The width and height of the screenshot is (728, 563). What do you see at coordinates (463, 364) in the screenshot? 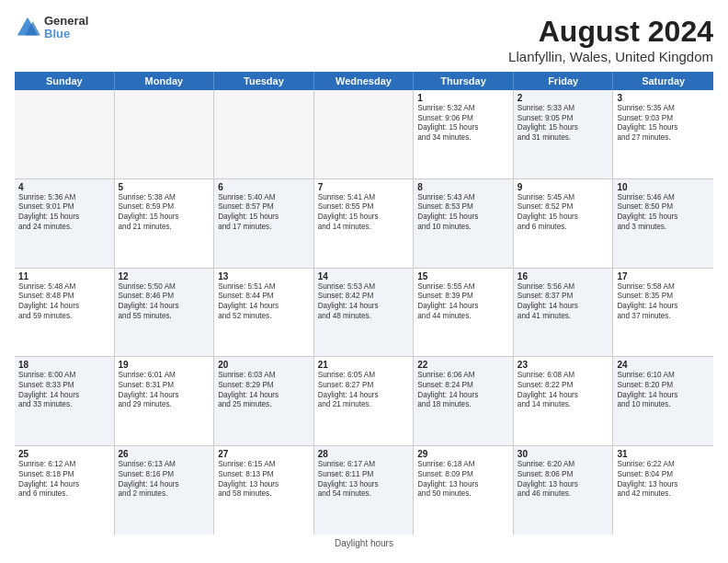
I see `day-number-22: 22` at bounding box center [463, 364].